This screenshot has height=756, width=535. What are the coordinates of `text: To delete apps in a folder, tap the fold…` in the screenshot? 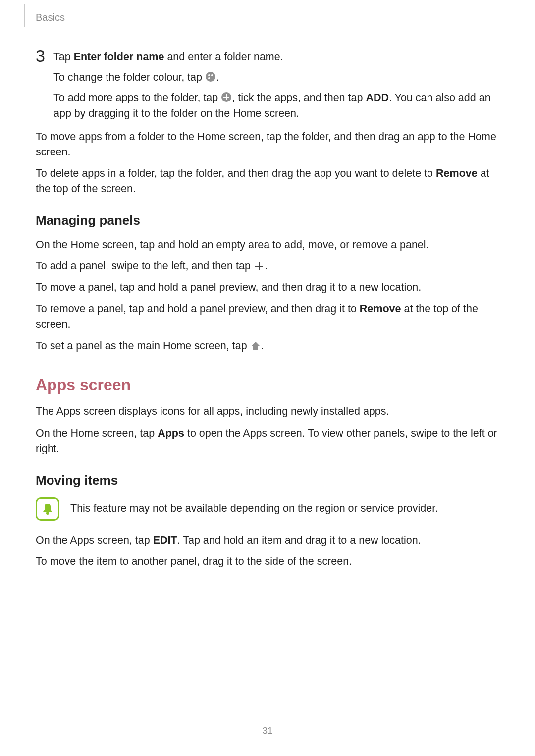 It's located at (236, 173).